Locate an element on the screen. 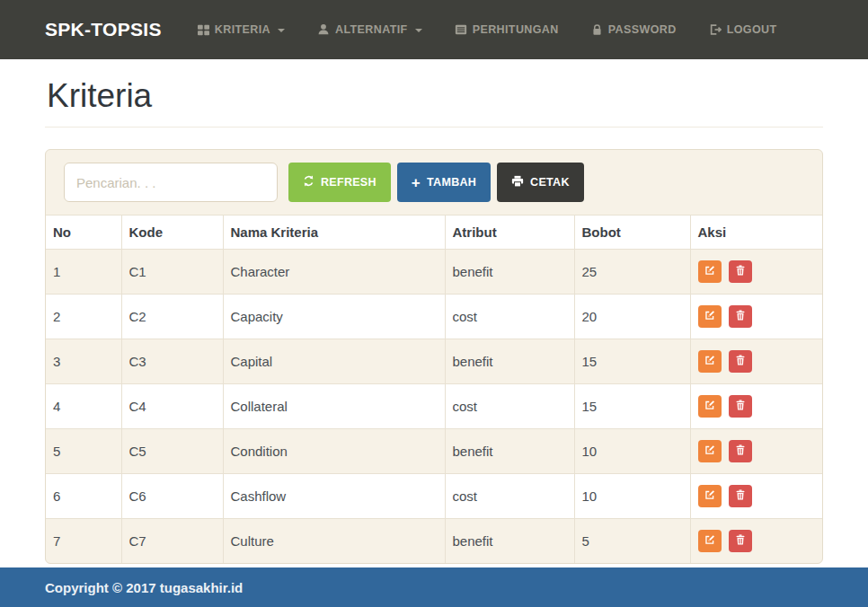 This screenshot has width=868, height=607. column-header-bobot: Bobot is located at coordinates (633, 233).